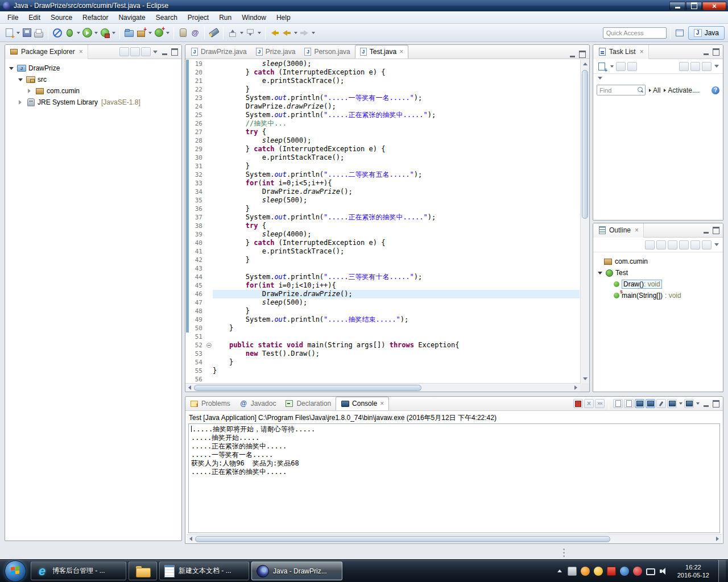 The height and width of the screenshot is (582, 728). What do you see at coordinates (383, 336) in the screenshot?
I see `code-line-51: 51` at bounding box center [383, 336].